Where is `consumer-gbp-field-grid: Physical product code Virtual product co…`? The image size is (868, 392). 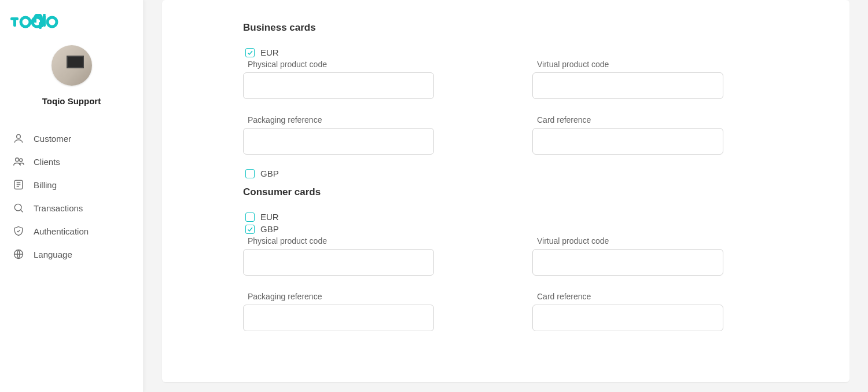
consumer-gbp-field-grid: Physical product code Virtual product co… is located at coordinates (506, 284).